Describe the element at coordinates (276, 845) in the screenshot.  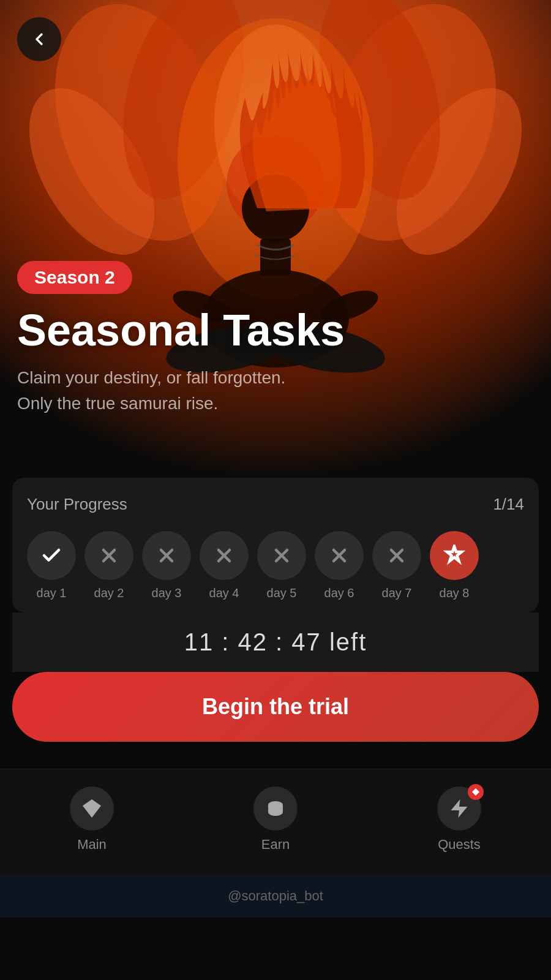
I see `nav-label-earn: Earn` at that location.